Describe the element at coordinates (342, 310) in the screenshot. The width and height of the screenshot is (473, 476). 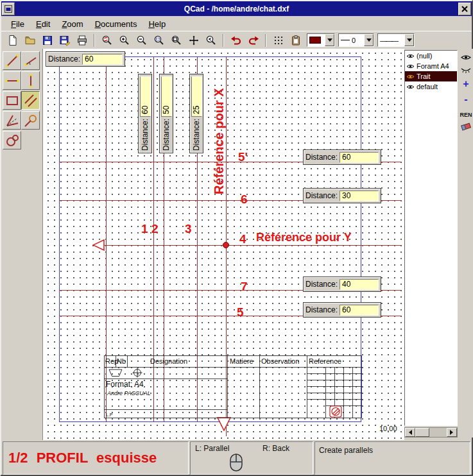
I see `distance-widget: Distance: 60` at that location.